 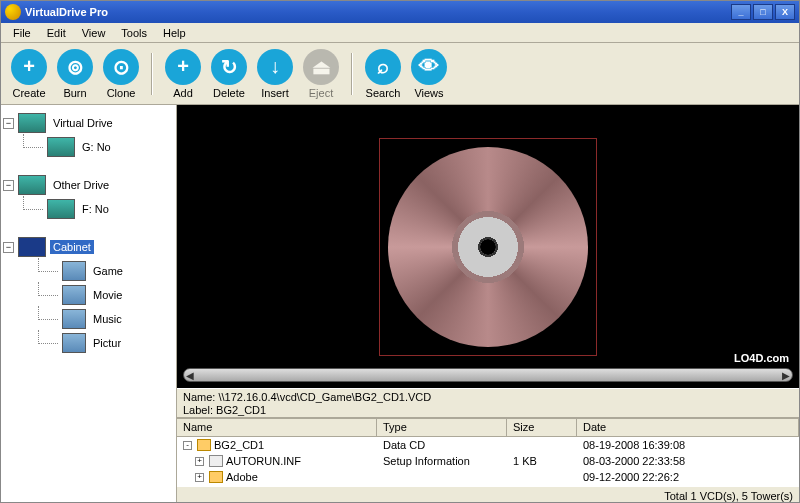 What do you see at coordinates (442, 428) in the screenshot?
I see `column-type: Type` at bounding box center [442, 428].